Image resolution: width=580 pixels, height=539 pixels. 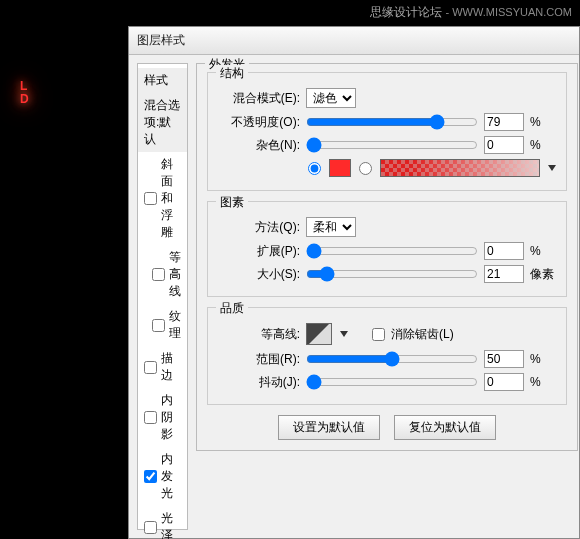 I want to click on sidebar-item-0: 斜面和浮雕, so click(x=162, y=198).